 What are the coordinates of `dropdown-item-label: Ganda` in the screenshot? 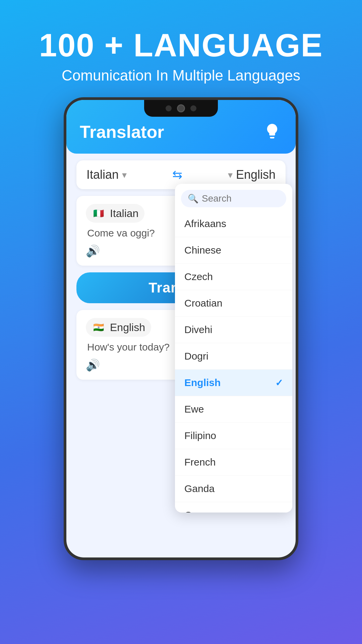 It's located at (199, 489).